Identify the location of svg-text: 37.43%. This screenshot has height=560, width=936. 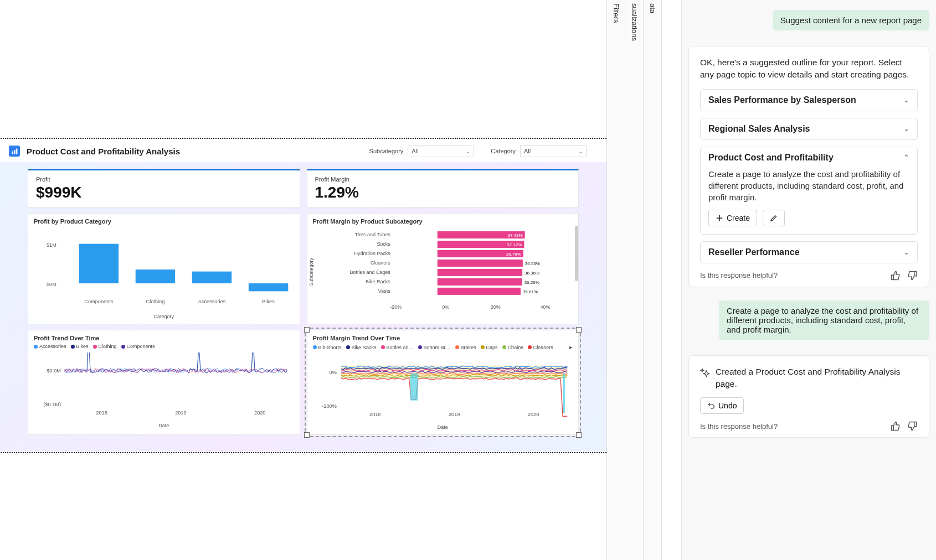
(515, 236).